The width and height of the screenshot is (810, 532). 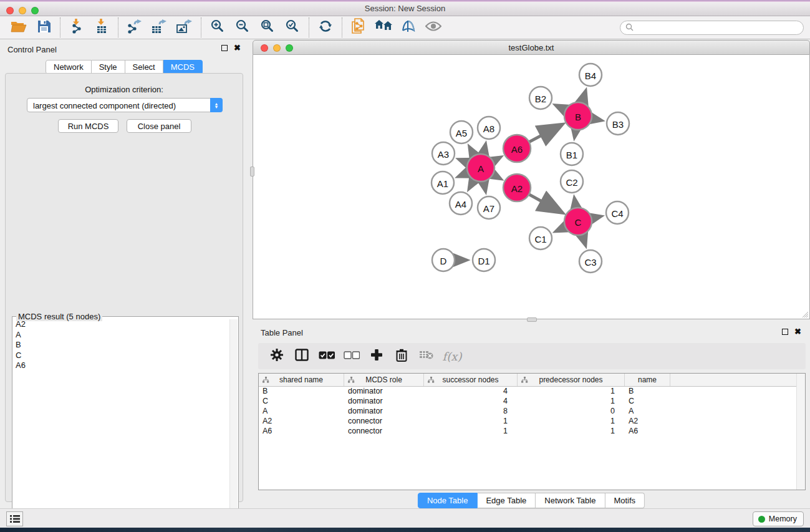 What do you see at coordinates (309, 27) in the screenshot?
I see `toolbar-separator` at bounding box center [309, 27].